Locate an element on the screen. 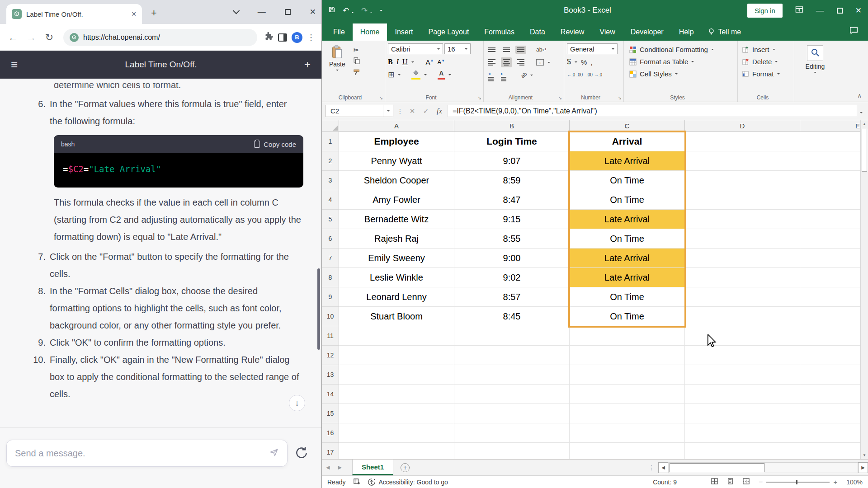 This screenshot has width=868, height=488. prev-sheet-icon: ◀ is located at coordinates (328, 467).